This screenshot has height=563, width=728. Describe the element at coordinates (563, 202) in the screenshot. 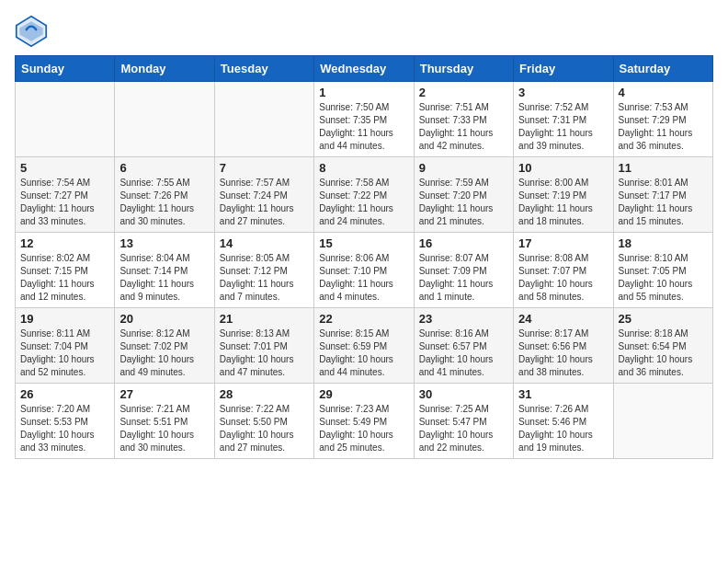

I see `day-content: Sunrise: 8:00 AM Sunset: 7:19 PM Dayligh…` at that location.